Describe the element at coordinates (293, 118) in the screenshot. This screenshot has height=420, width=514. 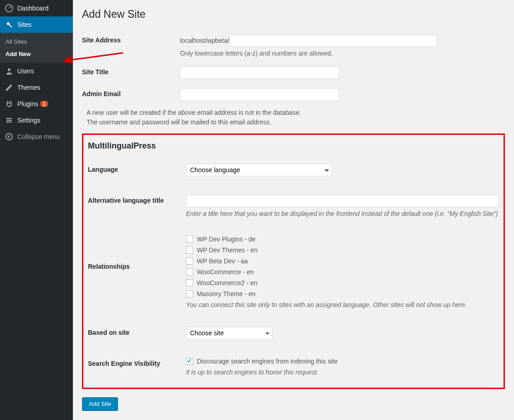
I see `new-user-note: A new user will be created if the above …` at that location.